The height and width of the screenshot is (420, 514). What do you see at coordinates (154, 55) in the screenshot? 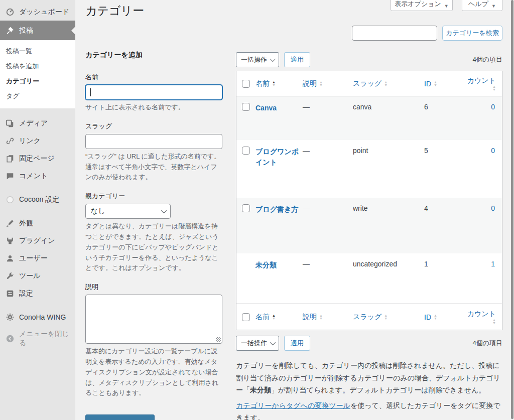
I see `form-title: カテゴリーを追加` at bounding box center [154, 55].